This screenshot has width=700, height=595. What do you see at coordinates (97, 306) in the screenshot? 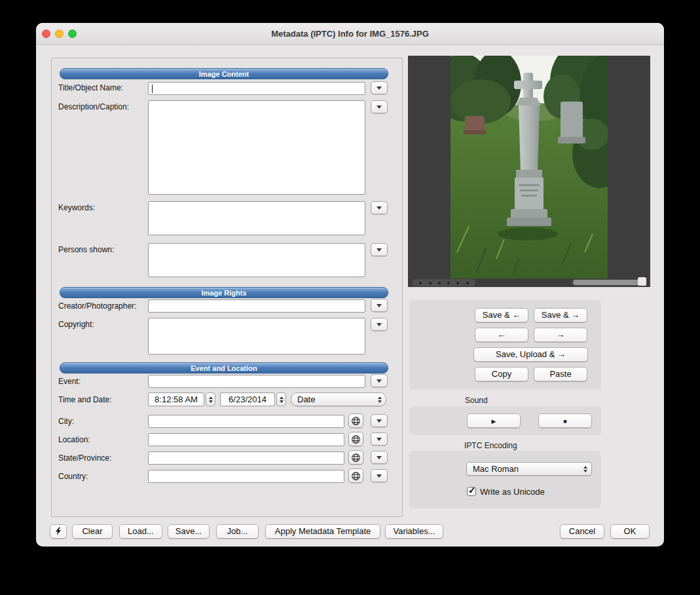
I see `creator-label: Creator/Photographer:` at bounding box center [97, 306].